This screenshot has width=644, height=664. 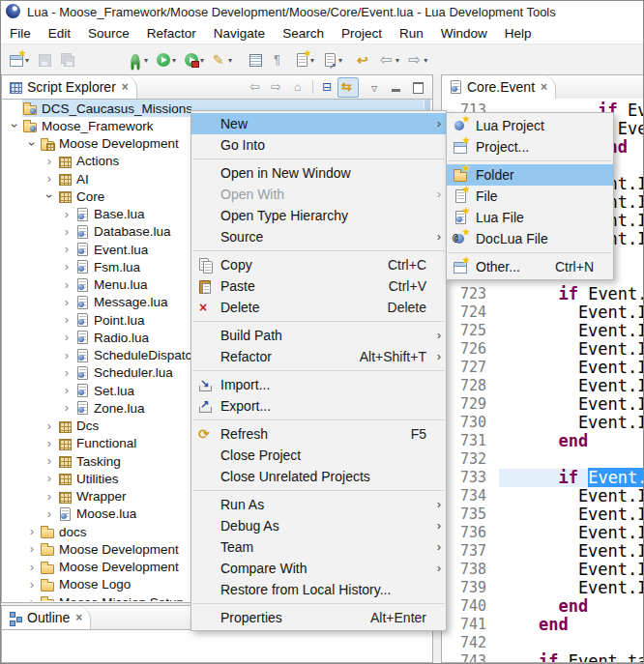 I want to click on code-text: Event.IniCategory = Event.IniDCSUnit:get…, so click(x=571, y=404).